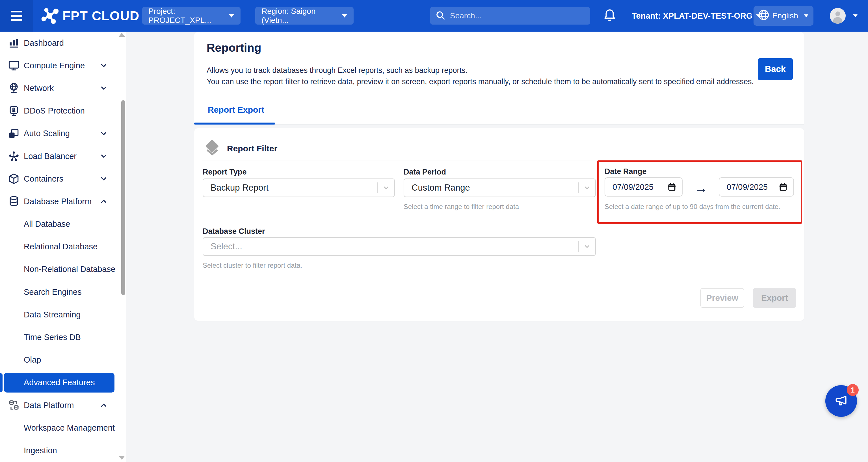  Describe the element at coordinates (399, 246) in the screenshot. I see `database-cluster-select: Select...` at that location.